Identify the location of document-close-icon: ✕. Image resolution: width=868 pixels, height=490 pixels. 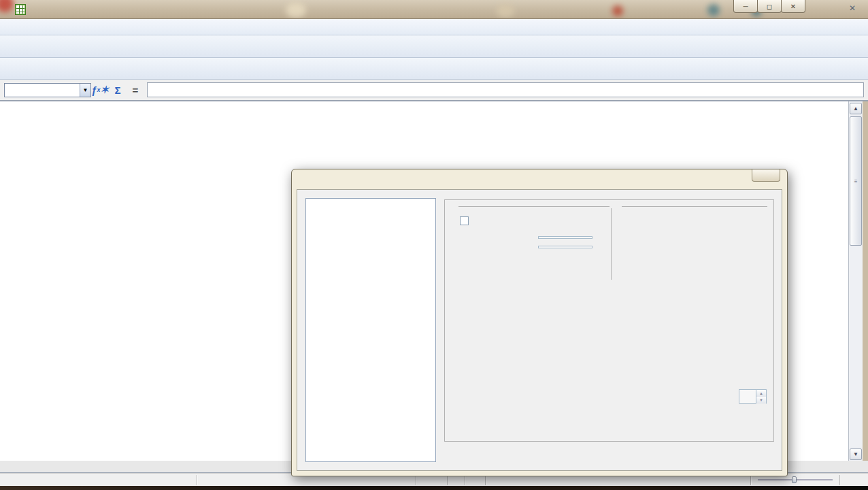
(852, 8).